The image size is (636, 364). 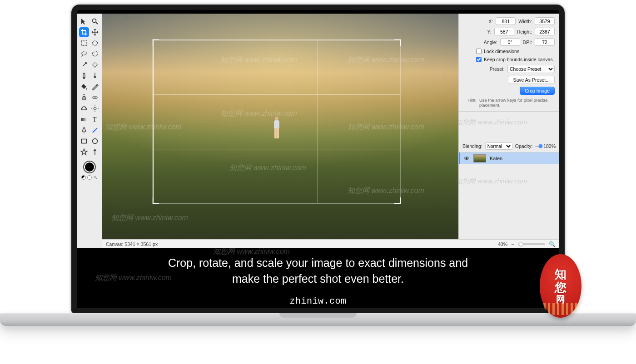 What do you see at coordinates (509, 196) in the screenshot?
I see `layers-list: 👁 Kalen 知您网 www.zhiniw.com` at bounding box center [509, 196].